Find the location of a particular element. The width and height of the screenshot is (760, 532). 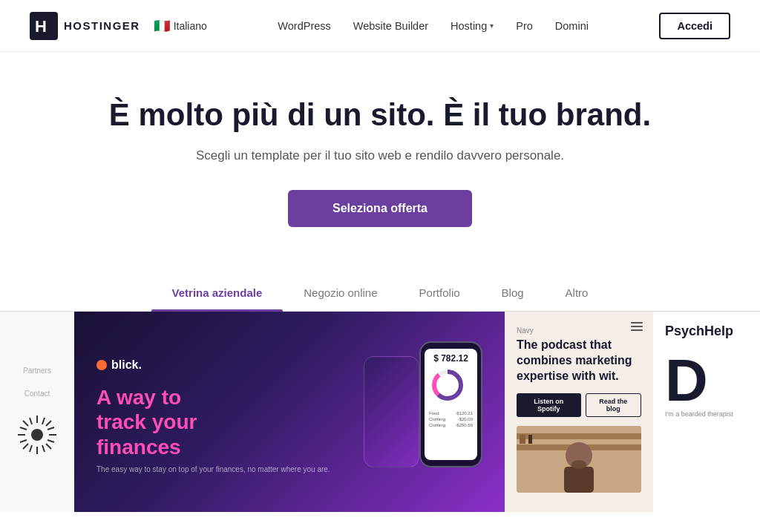

left-card-partners: Partners is located at coordinates (37, 371).